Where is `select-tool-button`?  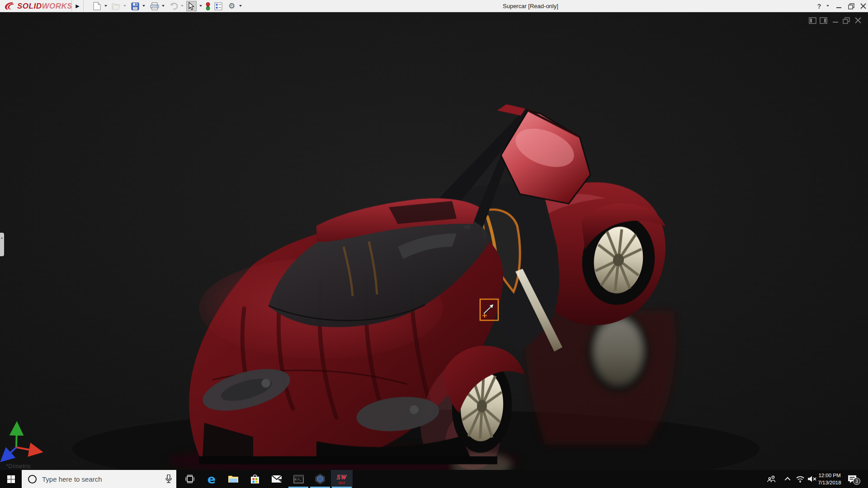
select-tool-button is located at coordinates (192, 6).